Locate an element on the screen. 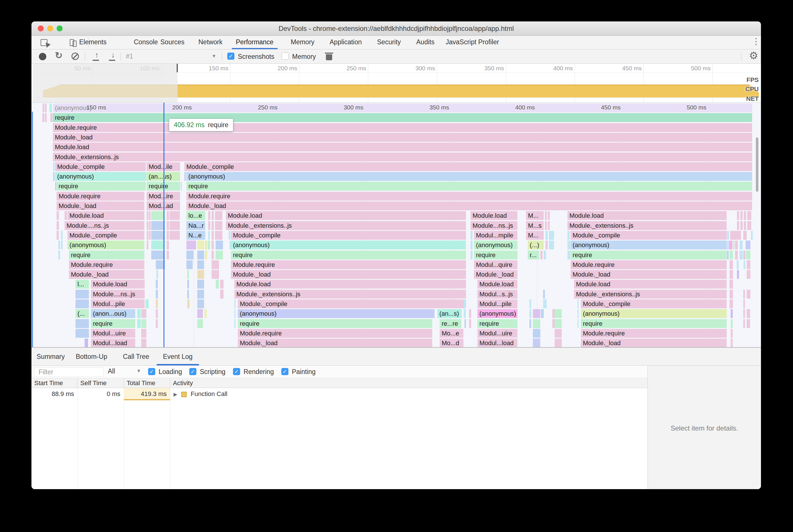 The height and width of the screenshot is (532, 793). duration-filter-dropdown-icon: ▼ is located at coordinates (139, 371).